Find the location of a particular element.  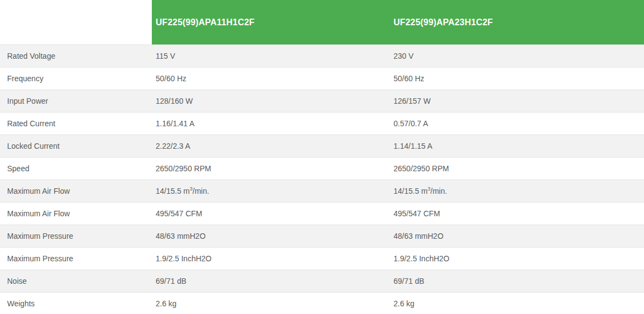

row-value-col2: 0.57/0.7 A is located at coordinates (517, 124).